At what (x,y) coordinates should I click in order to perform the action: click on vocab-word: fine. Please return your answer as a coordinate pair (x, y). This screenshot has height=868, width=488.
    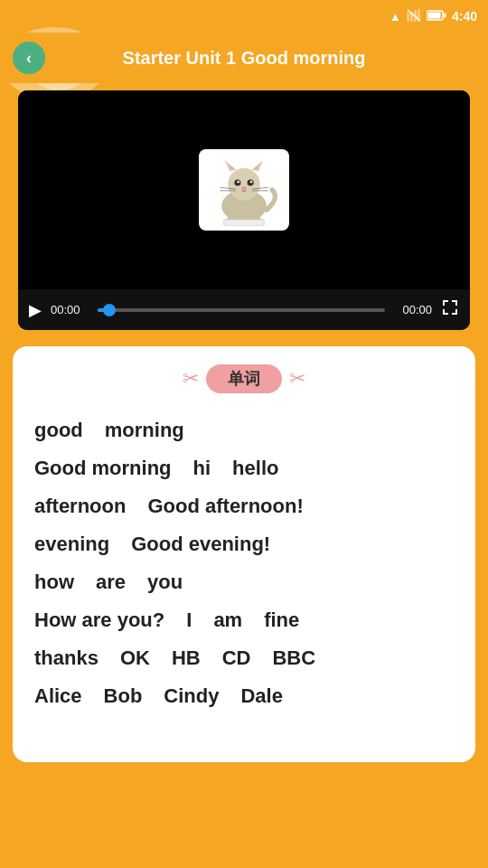
    Looking at the image, I should click on (282, 620).